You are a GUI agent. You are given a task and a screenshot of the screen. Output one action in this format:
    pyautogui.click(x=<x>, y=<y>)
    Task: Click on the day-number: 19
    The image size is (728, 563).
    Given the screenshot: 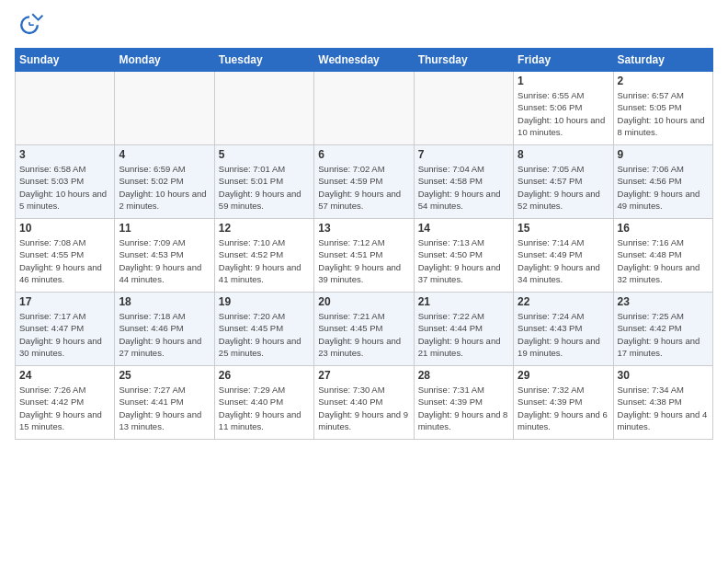 What is the action you would take?
    pyautogui.click(x=265, y=302)
    